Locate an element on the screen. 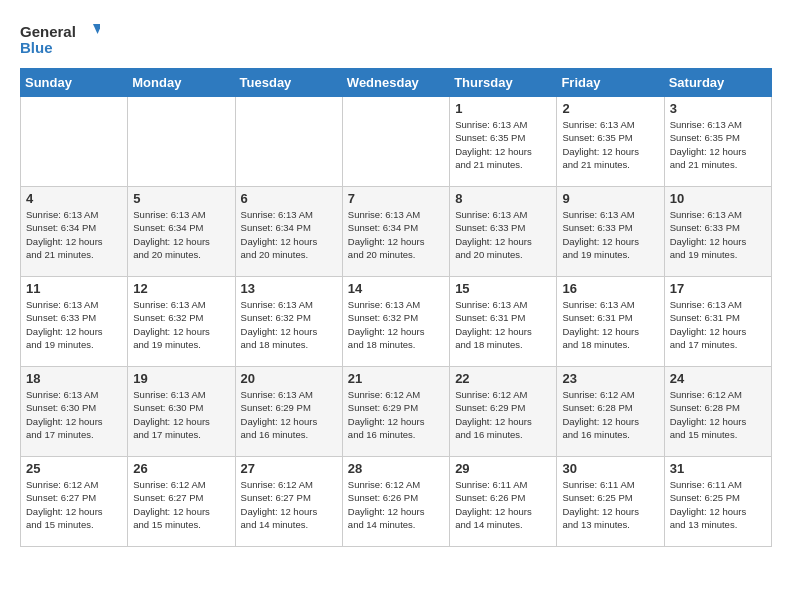 Image resolution: width=792 pixels, height=612 pixels. day-cell: 3Sunrise: 6:13 AM Sunset: 6:35 PM Daylig… is located at coordinates (718, 142).